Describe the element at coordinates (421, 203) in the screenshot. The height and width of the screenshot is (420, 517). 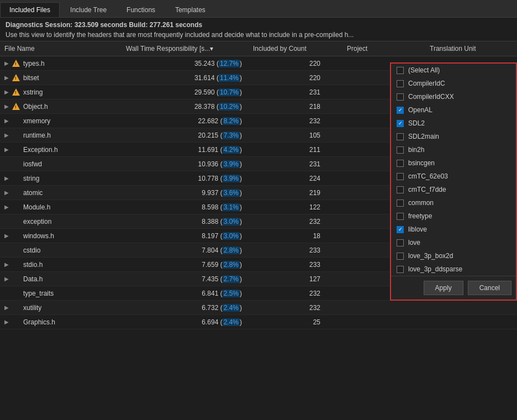
I see `dropdown-item-label: common` at that location.